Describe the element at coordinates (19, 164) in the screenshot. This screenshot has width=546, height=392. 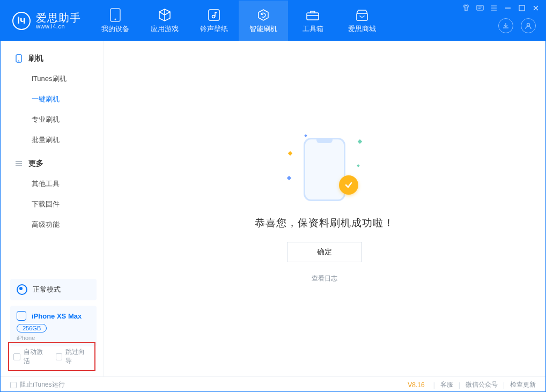
I see `list-icon` at that location.